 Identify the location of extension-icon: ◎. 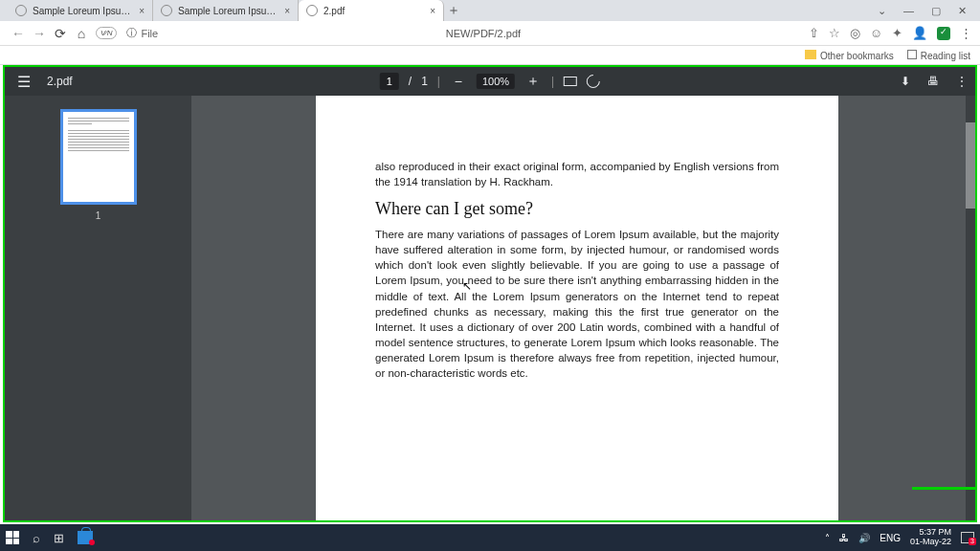
(856, 33).